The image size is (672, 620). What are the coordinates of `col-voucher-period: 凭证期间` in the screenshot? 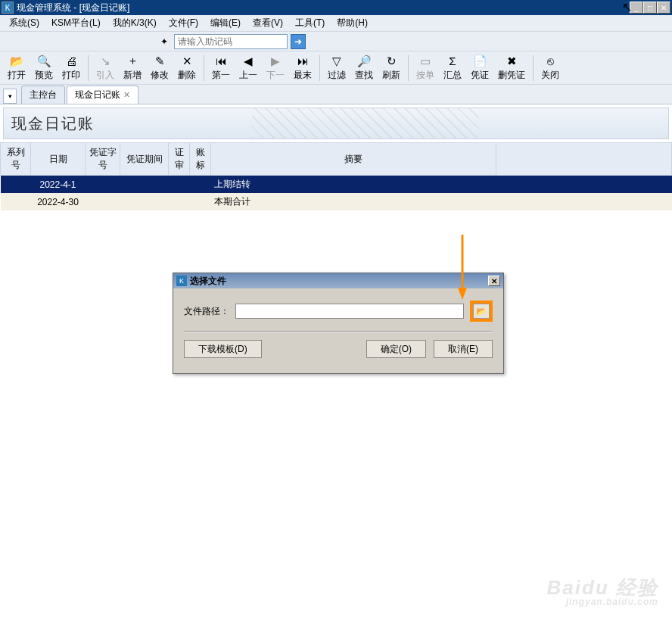 It's located at (145, 159).